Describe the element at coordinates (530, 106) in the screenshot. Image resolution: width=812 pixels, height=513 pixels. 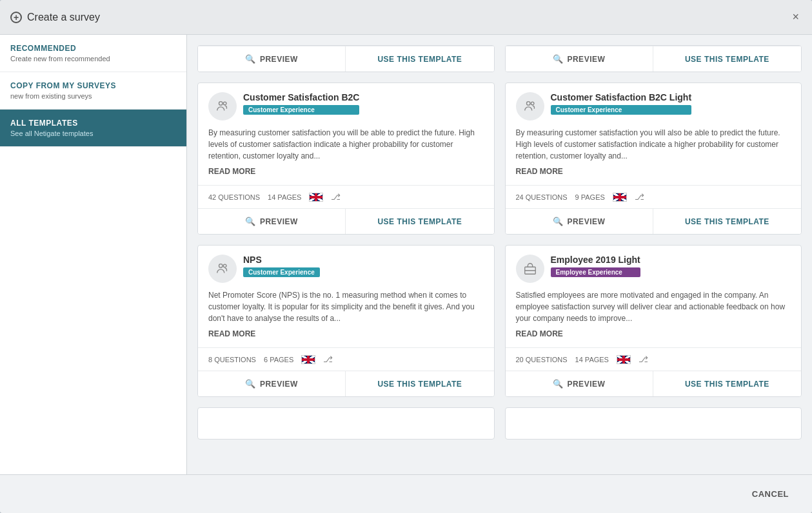
I see `card-icon-csat-b2c-light` at that location.